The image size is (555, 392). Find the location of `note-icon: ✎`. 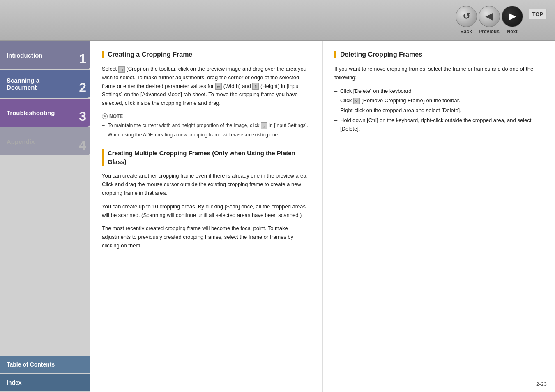

note-icon: ✎ is located at coordinates (105, 116).